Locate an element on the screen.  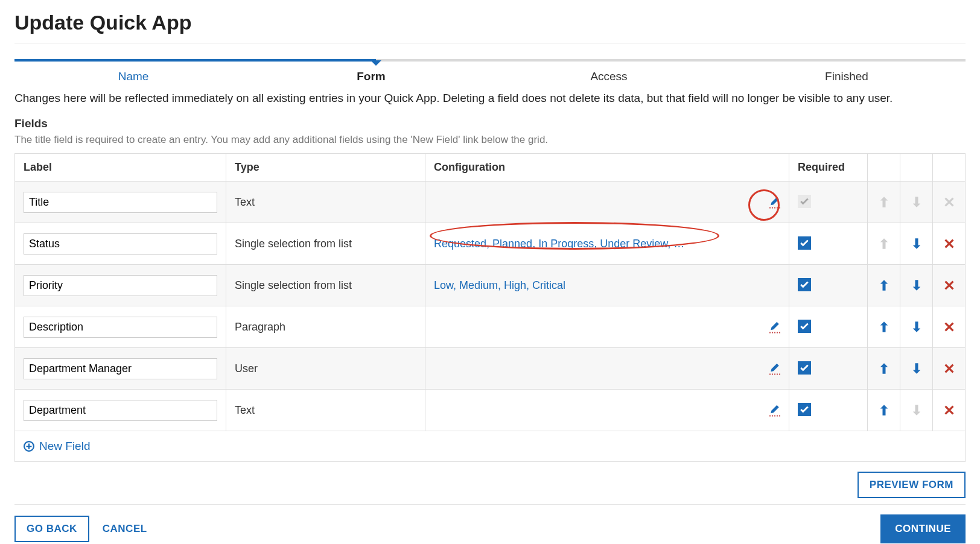
new-field-label: New Field is located at coordinates (65, 446).